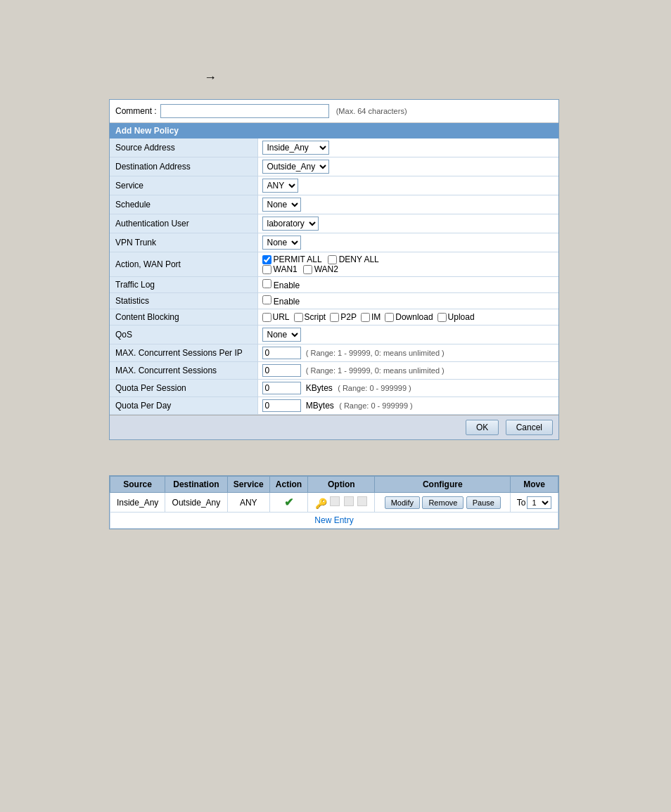 The height and width of the screenshot is (812, 671). I want to click on comment-row: Comment : (Max. 64 characters), so click(334, 111).